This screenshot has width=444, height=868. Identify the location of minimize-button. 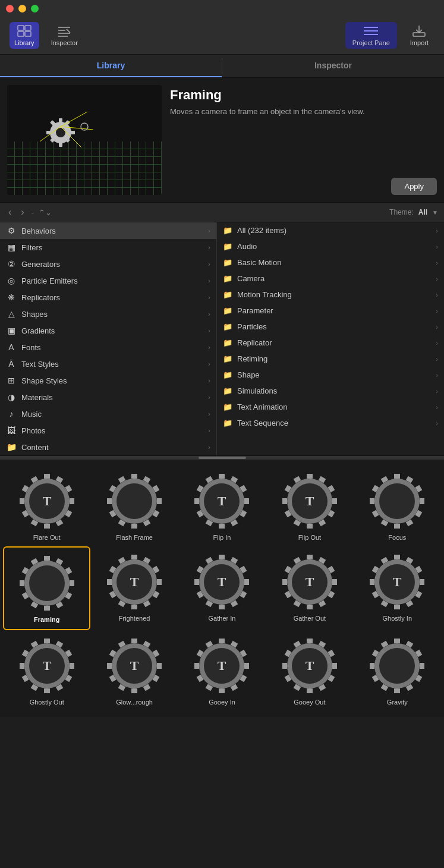
(23, 8).